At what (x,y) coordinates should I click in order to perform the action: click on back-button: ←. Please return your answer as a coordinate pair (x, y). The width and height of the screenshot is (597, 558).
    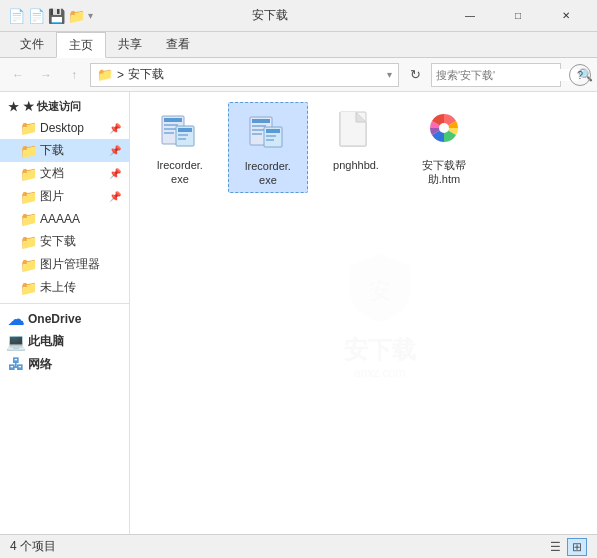
    Looking at the image, I should click on (18, 75).